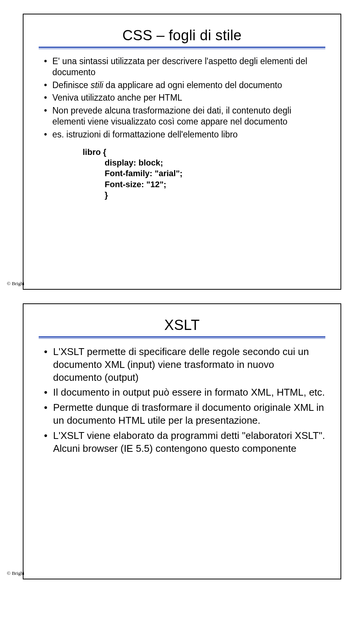 The image size is (364, 628). I want to click on bullet-item: L'XSLT viene elaborato da programmi dett…, so click(184, 442).